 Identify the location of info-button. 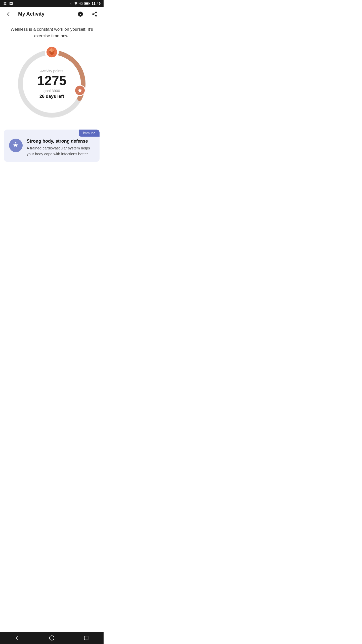
(80, 14).